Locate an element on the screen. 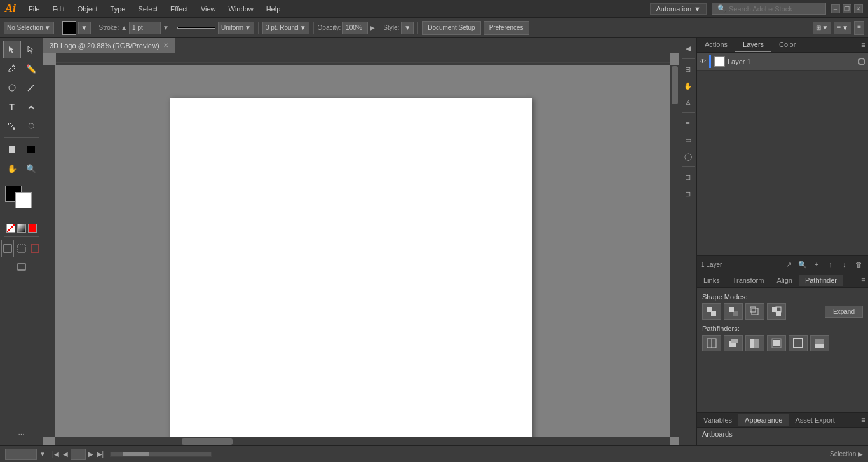  line-tool is located at coordinates (31, 88).